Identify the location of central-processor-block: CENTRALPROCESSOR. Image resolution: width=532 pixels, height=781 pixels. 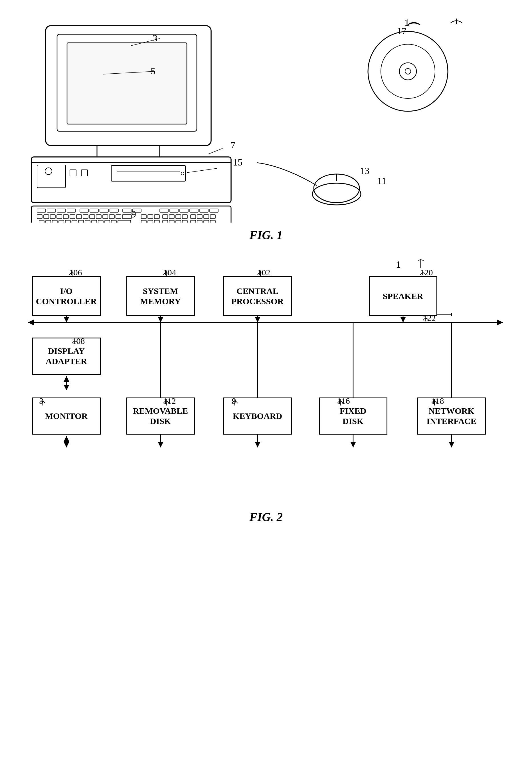
(258, 296).